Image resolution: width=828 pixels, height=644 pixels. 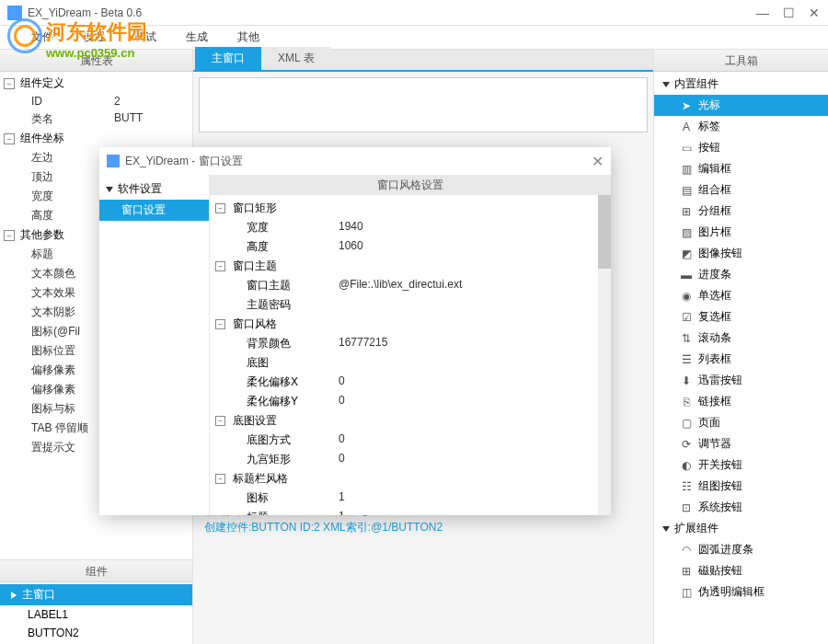 I want to click on window-title: EX_YiDream - Beta 0.6, so click(x=392, y=13).